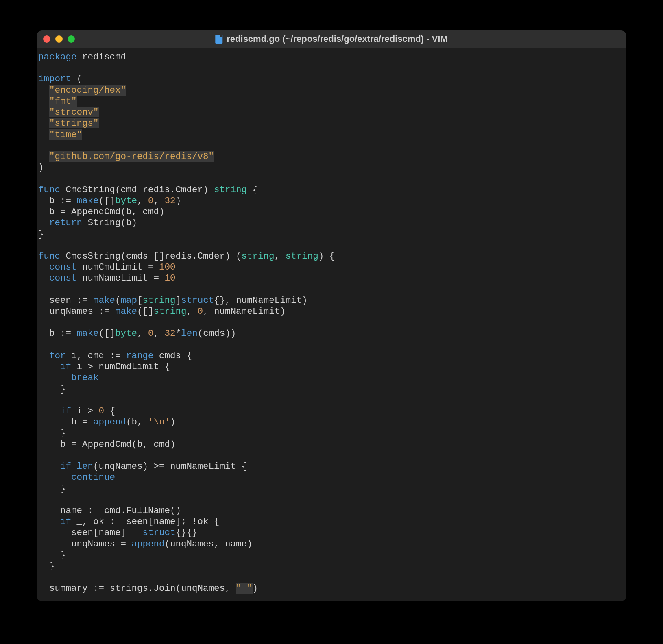 The height and width of the screenshot is (644, 663). Describe the element at coordinates (332, 168) in the screenshot. I see `code-line: )` at that location.